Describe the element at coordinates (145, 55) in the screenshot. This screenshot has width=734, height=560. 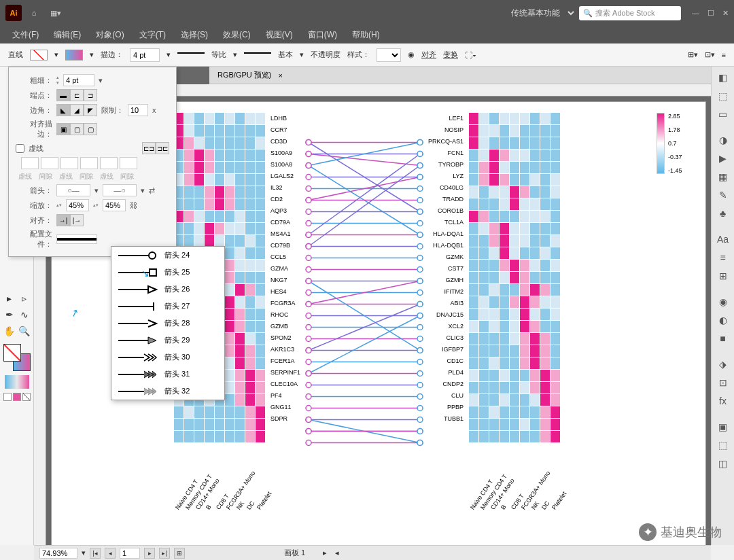
I see `stroke-weight-input` at that location.